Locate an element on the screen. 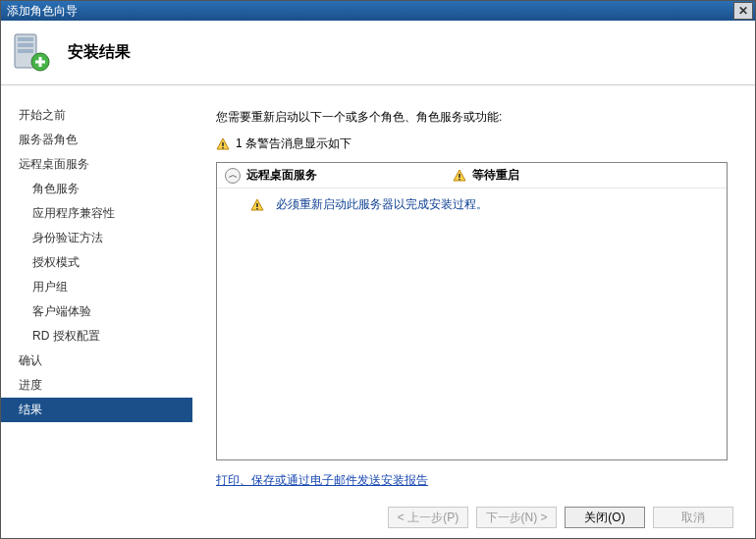 The image size is (756, 539). close-icon: ✕ is located at coordinates (743, 11).